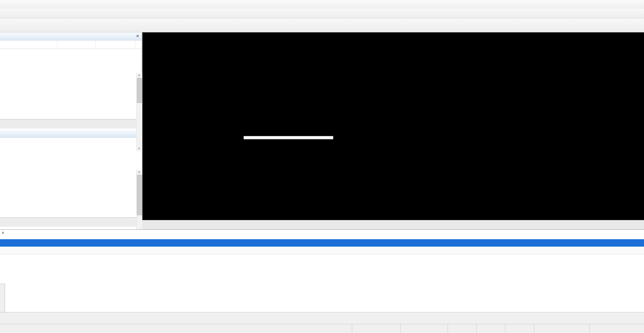  I want to click on navigator-panel: ✕, so click(71, 178).